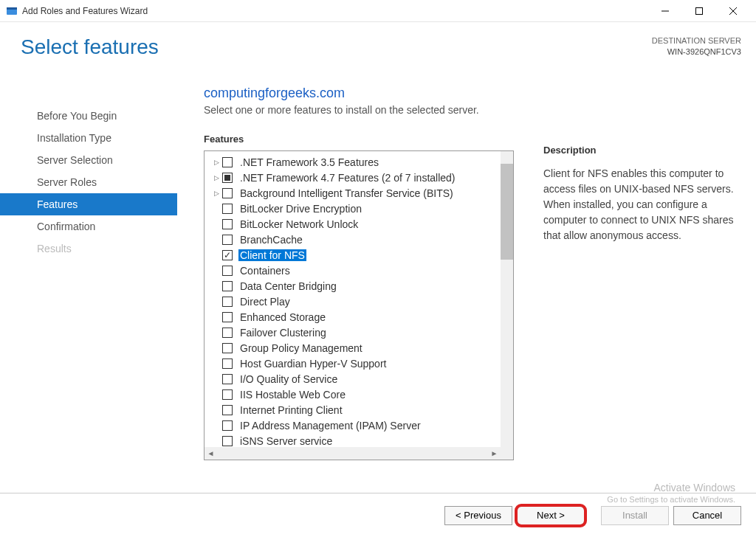 Image resolution: width=756 pixels, height=537 pixels. Describe the element at coordinates (291, 410) in the screenshot. I see `feature-label: Internet Printing Client` at that location.